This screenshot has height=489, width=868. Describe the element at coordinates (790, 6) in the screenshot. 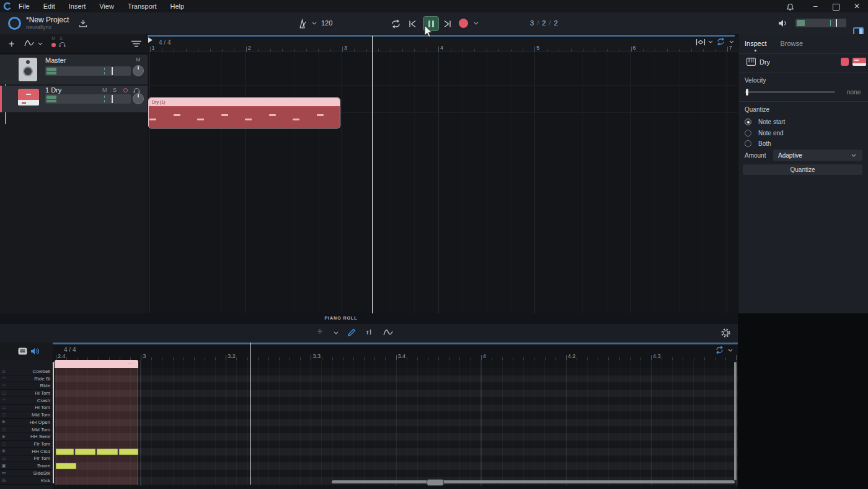

I see `notifications-bell-icon` at that location.